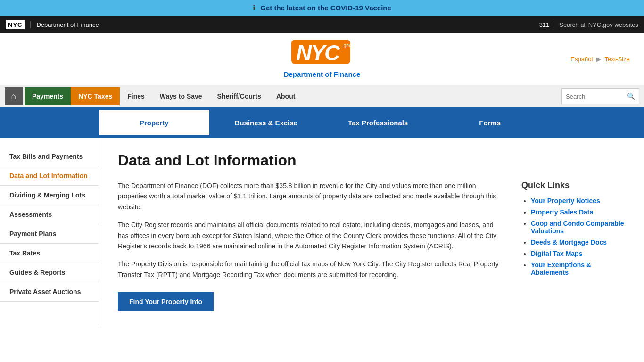 The height and width of the screenshot is (362, 644). Describe the element at coordinates (50, 231) in the screenshot. I see `sidebar: Tax Bills and Payments Data and Lot Info…` at that location.